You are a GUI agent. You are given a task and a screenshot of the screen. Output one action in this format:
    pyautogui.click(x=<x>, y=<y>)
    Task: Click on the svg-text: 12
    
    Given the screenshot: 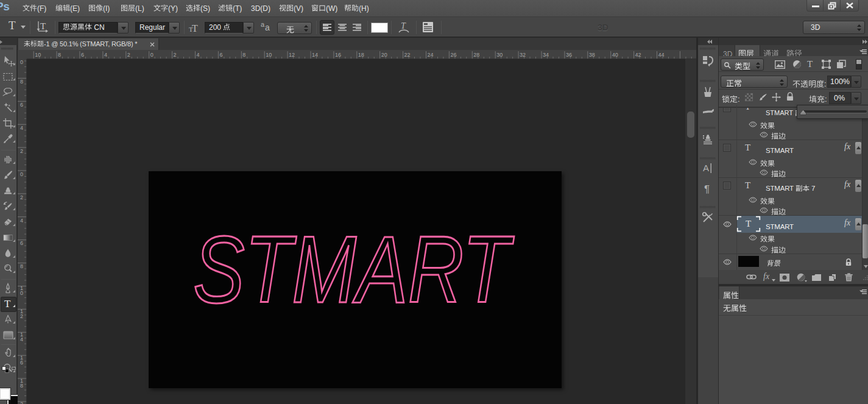 What is the action you would take?
    pyautogui.click(x=292, y=55)
    